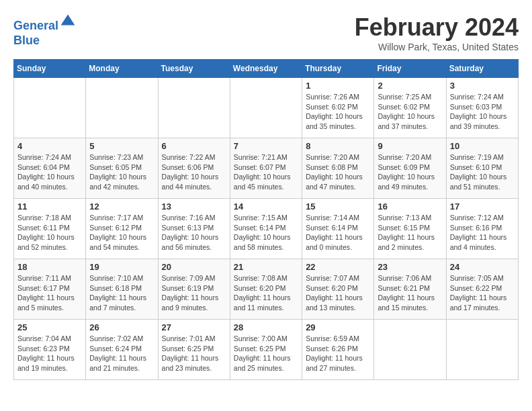 Image resolution: width=532 pixels, height=411 pixels. I want to click on calendar-cell: 26Sunrise: 7:02 AM Sunset: 6:24 PM Dayli…, so click(122, 350).